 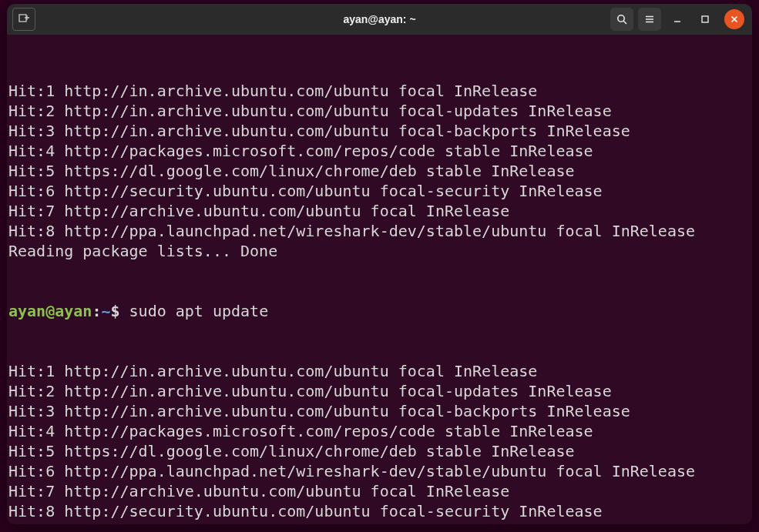 I want to click on minimize-icon, so click(x=677, y=19).